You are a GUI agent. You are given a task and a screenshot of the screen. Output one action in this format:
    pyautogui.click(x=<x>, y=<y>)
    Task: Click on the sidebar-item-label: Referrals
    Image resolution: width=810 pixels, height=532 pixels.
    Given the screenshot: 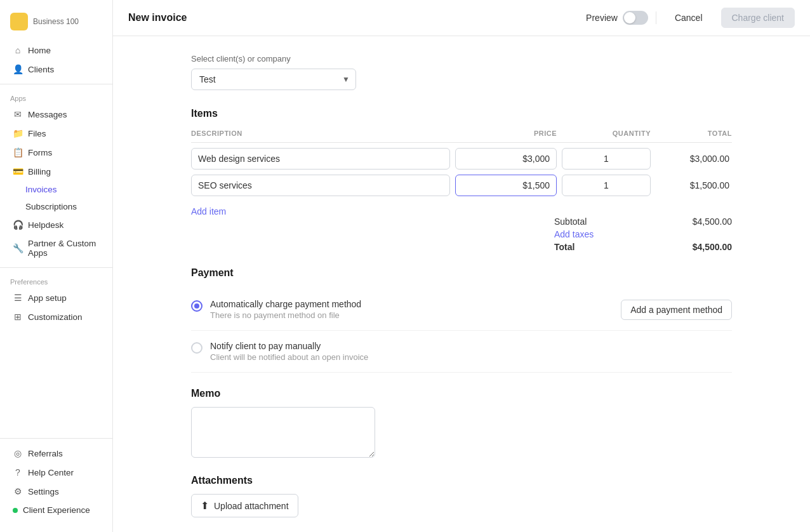 What is the action you would take?
    pyautogui.click(x=46, y=453)
    